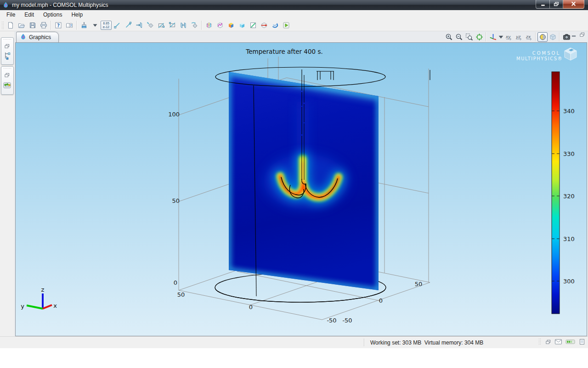 The width and height of the screenshot is (588, 368). Describe the element at coordinates (33, 25) in the screenshot. I see `save-button` at that location.